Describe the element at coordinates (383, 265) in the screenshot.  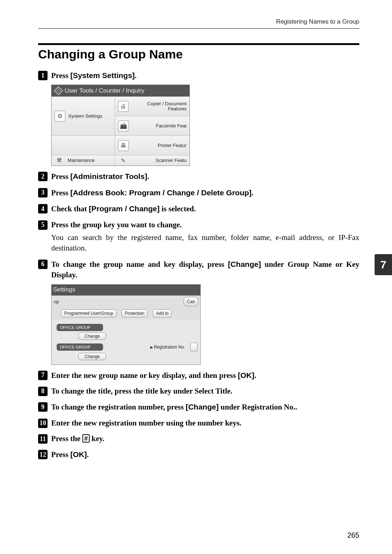
I see `chapter-tab: 7` at that location.